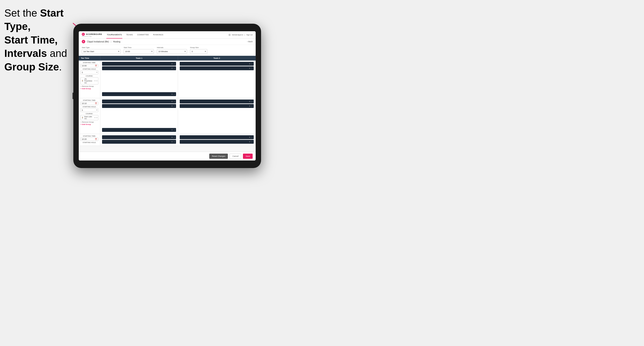 This screenshot has height=346, width=644. I want to click on player-add-3-1: ○, so click(174, 102).